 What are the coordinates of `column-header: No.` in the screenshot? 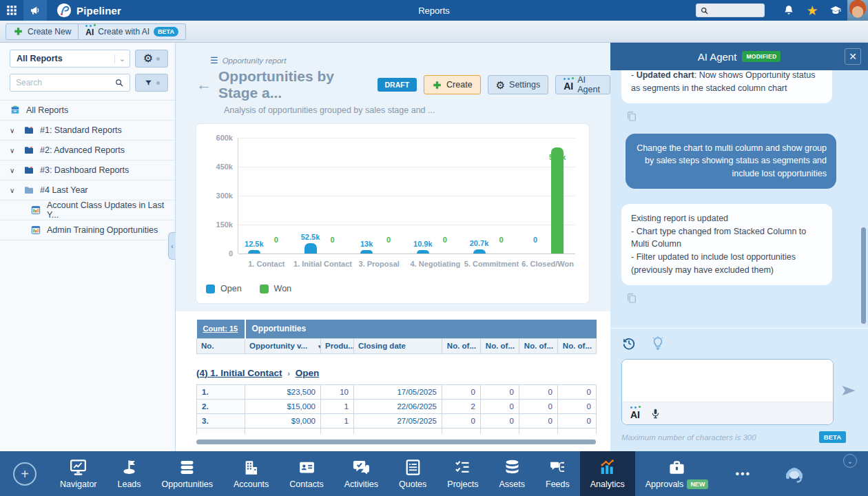 It's located at (221, 346).